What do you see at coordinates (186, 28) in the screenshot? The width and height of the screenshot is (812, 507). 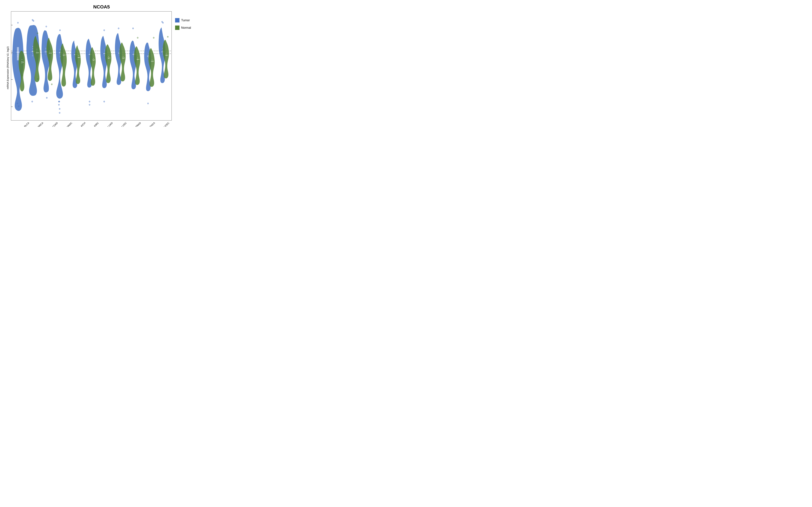 I see `legend-normal-label: Normal` at bounding box center [186, 28].